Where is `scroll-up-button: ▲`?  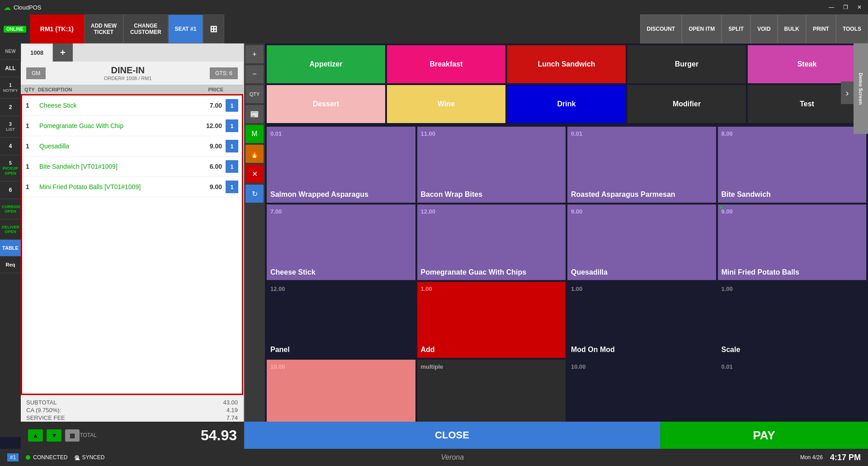 scroll-up-button: ▲ is located at coordinates (35, 435).